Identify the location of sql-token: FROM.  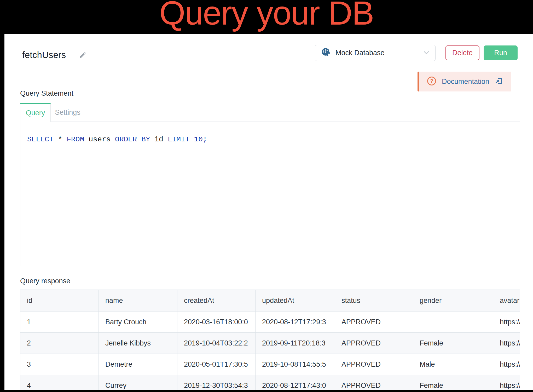
(75, 140).